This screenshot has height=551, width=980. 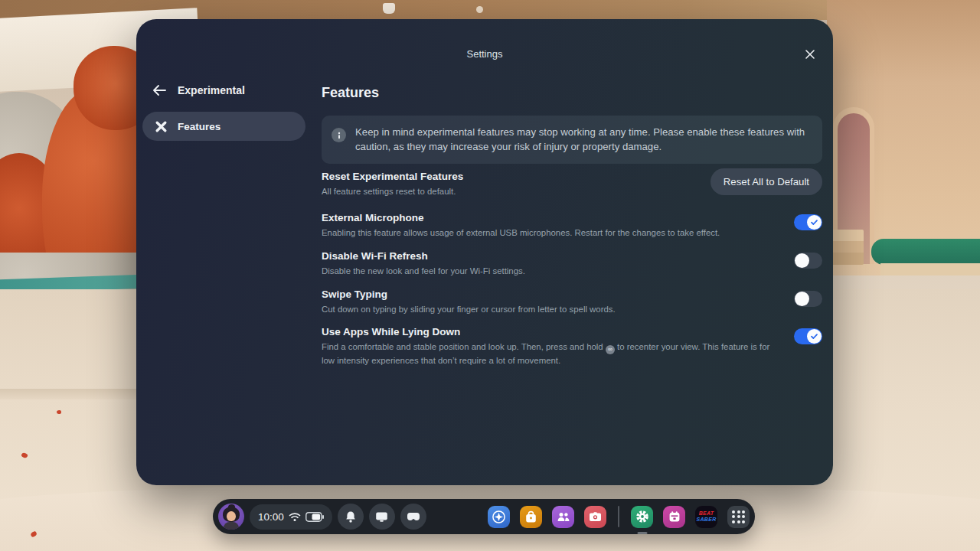 I want to click on app-dock: BEAT SABER, so click(x=619, y=517).